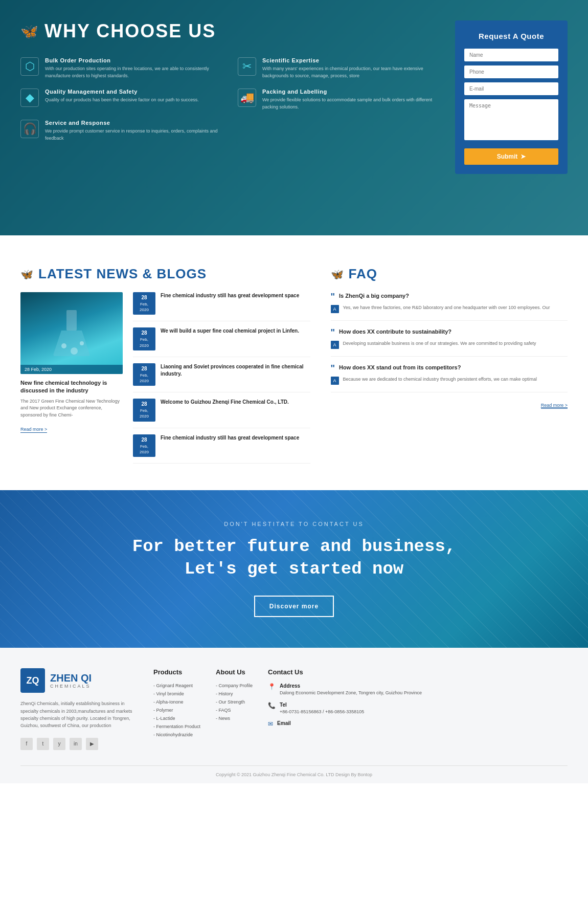  I want to click on faq-read-more-link: Read more >, so click(554, 406).